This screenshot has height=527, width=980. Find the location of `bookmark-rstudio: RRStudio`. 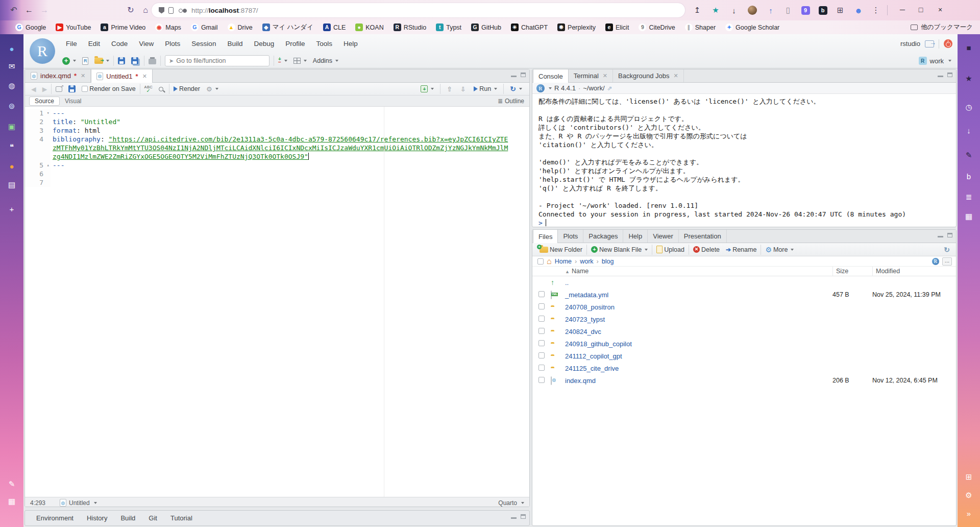

bookmark-rstudio: RRStudio is located at coordinates (410, 28).